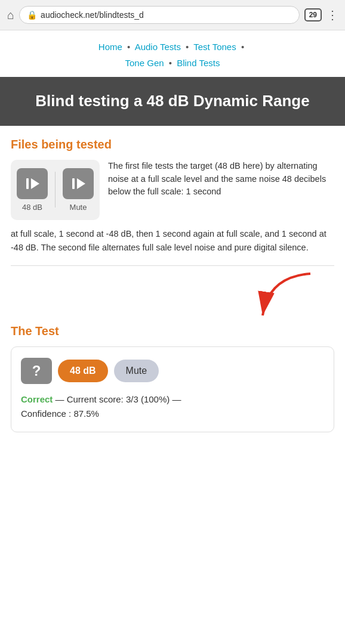 This screenshot has width=345, height=644. What do you see at coordinates (172, 301) in the screenshot?
I see `arrow-container` at bounding box center [172, 301].